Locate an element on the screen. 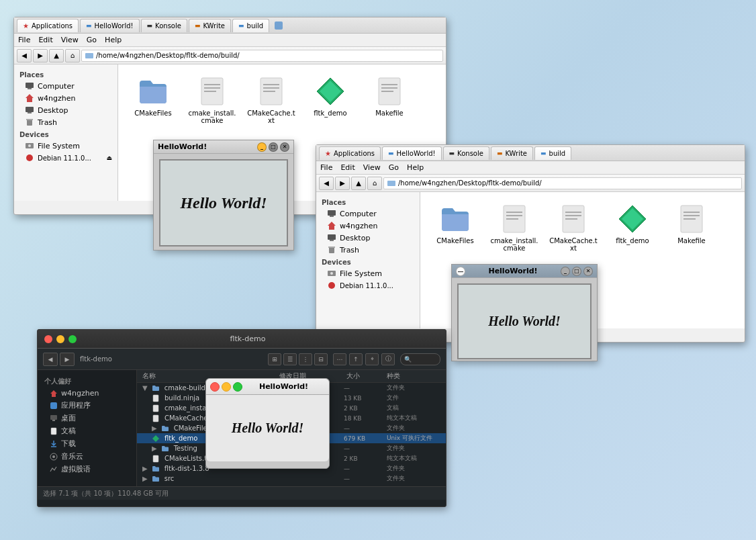 This screenshot has height=540, width=756. sidebar-trash-1: Trash is located at coordinates (66, 122).